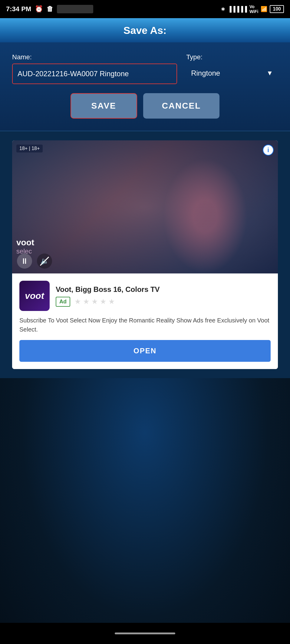 Image resolution: width=290 pixels, height=644 pixels. What do you see at coordinates (44, 261) in the screenshot?
I see `mute-button: 🔈` at bounding box center [44, 261].